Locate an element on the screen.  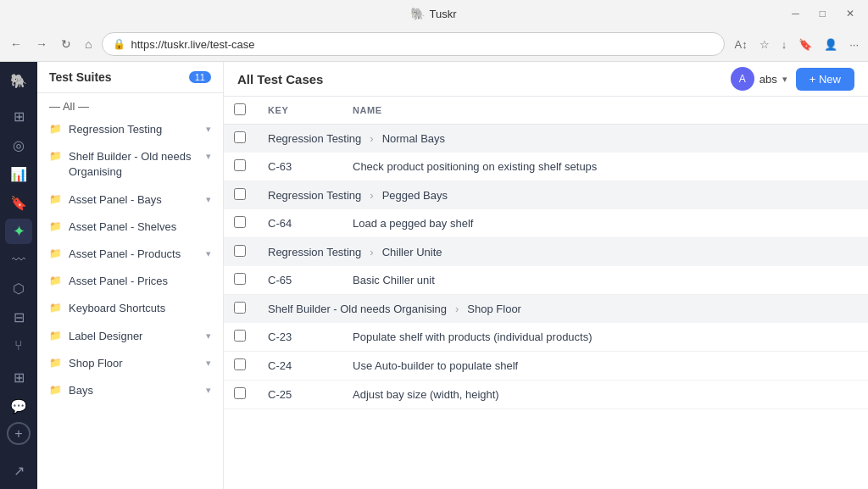
wave-icon: 〰 is located at coordinates (19, 260).